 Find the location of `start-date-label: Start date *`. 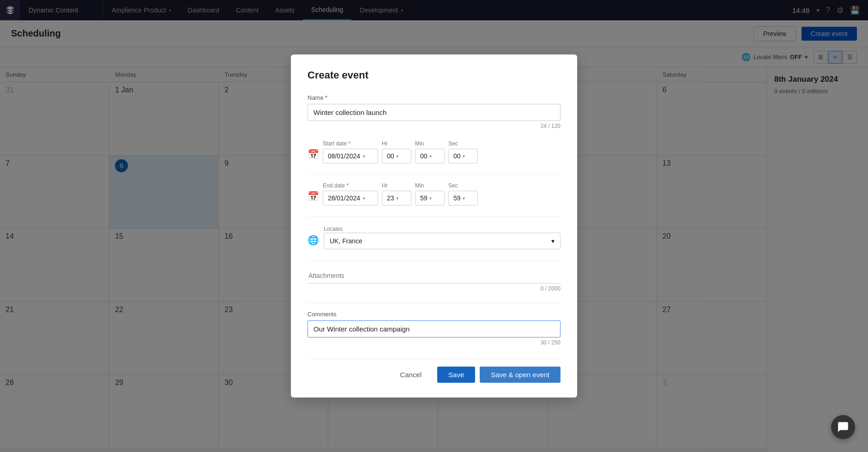

start-date-label: Start date * is located at coordinates (350, 144).